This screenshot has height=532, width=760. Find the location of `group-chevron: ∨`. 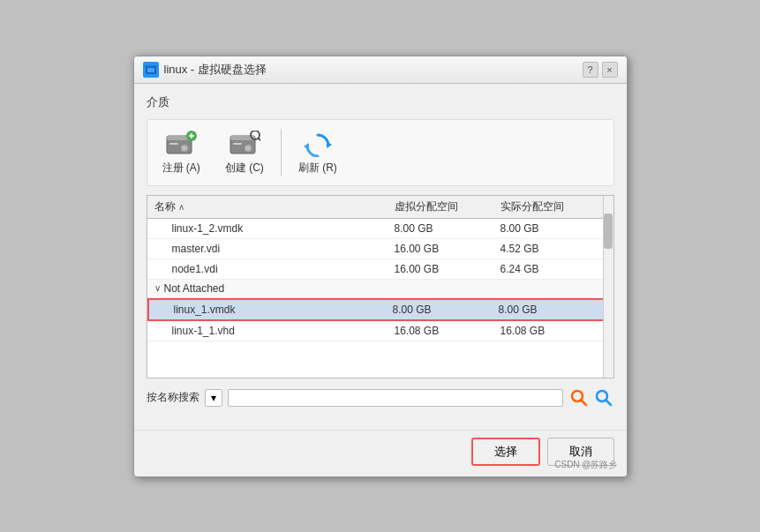

group-chevron: ∨ is located at coordinates (157, 288).